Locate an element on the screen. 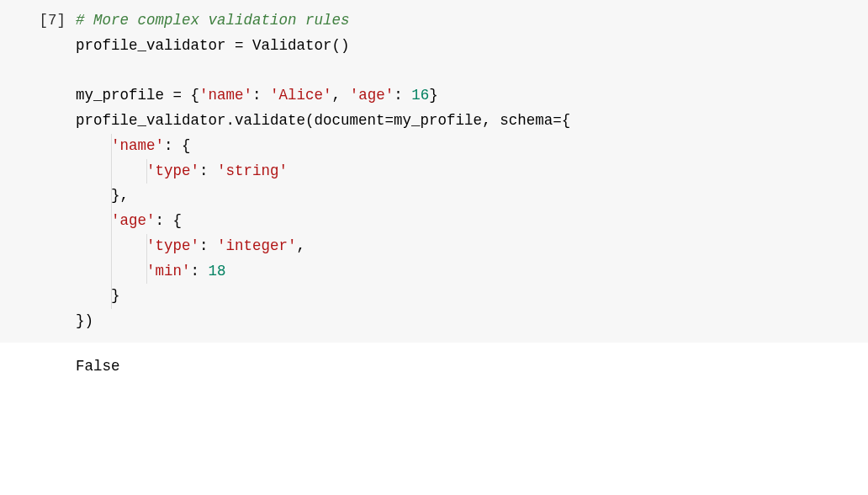 This screenshot has height=495, width=868. string-token: 'Alice' is located at coordinates (301, 95).